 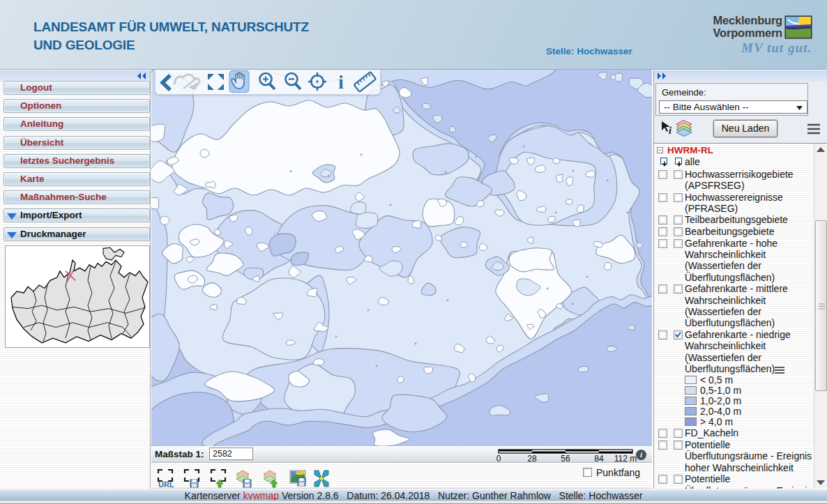 What do you see at coordinates (566, 459) in the screenshot?
I see `svg-text: 56` at bounding box center [566, 459].